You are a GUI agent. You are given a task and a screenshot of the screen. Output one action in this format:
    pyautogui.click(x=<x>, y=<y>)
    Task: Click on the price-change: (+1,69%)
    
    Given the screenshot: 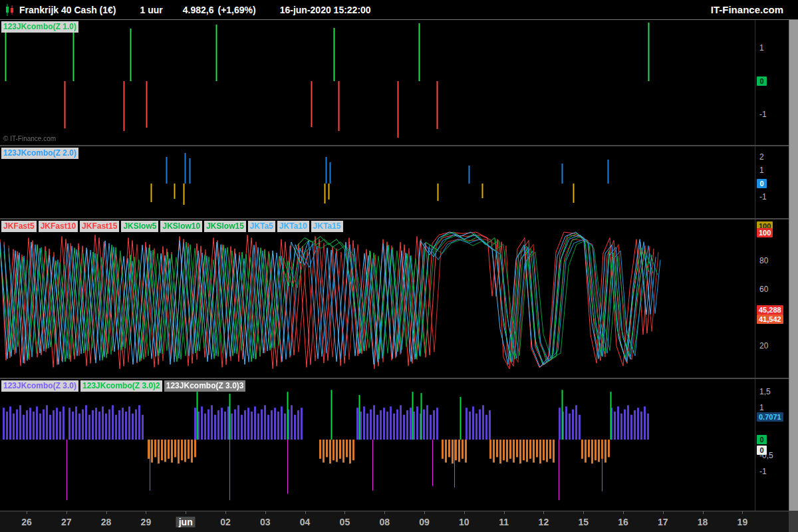 What is the action you would take?
    pyautogui.click(x=237, y=10)
    